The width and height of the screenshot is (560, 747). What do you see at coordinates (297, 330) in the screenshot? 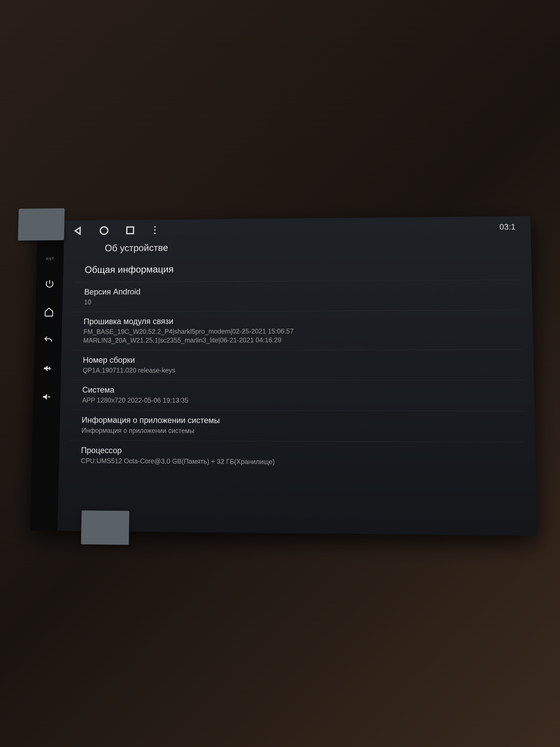
I see `row-baseband: Прошивка модуля связи FM_BASE_19C_W20.52…` at bounding box center [297, 330].